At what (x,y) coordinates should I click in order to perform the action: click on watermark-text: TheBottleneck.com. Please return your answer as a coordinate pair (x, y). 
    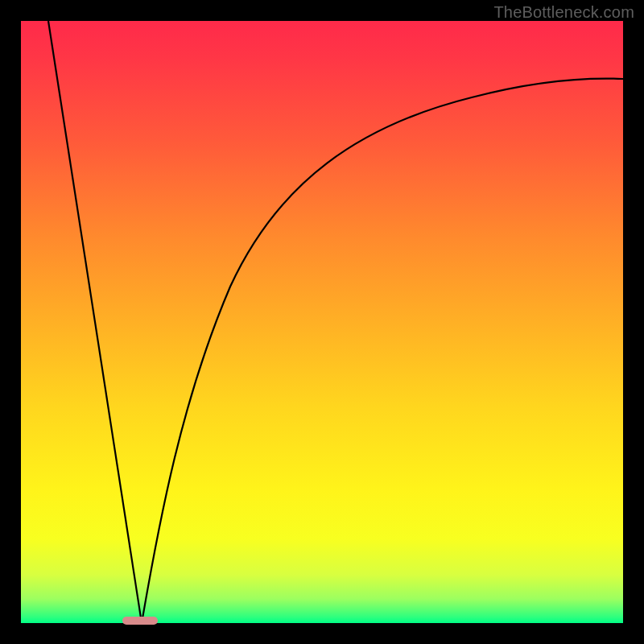
    Looking at the image, I should click on (564, 13).